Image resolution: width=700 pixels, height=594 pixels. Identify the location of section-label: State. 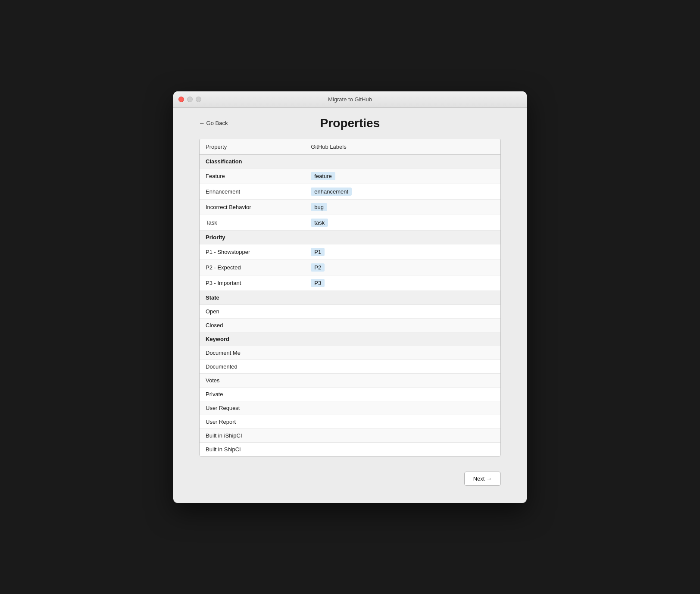
(350, 297).